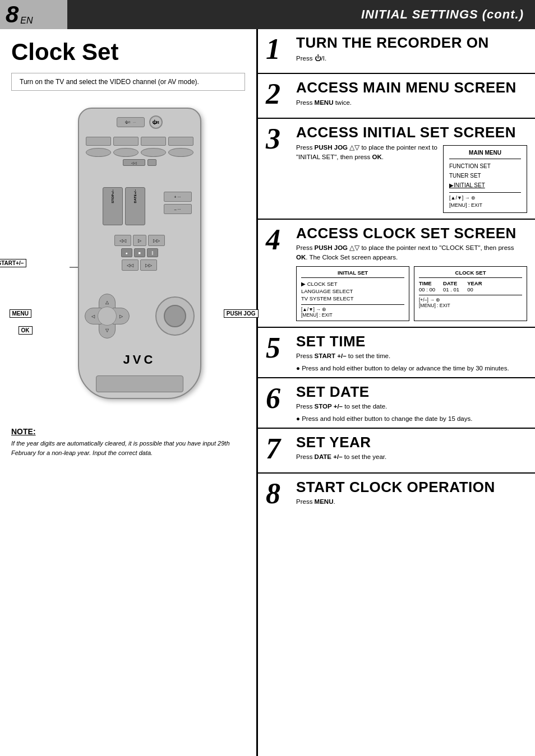 This screenshot has height=756, width=535. What do you see at coordinates (412, 368) in the screenshot?
I see `step-5-bullet: ● Press and hold either button to delay …` at bounding box center [412, 368].